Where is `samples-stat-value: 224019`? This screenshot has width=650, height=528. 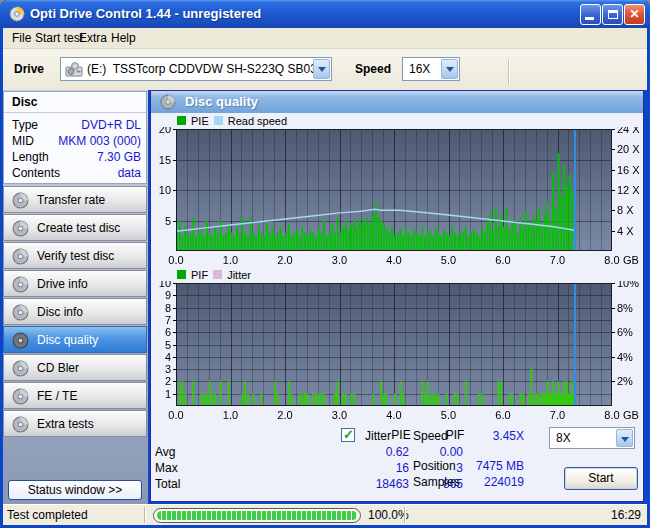 samples-stat-value: 224019 is located at coordinates (484, 482).